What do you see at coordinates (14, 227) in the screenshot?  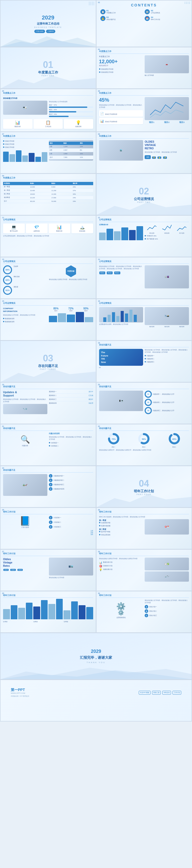 I see `laptop-icon: 💻` at bounding box center [14, 227].